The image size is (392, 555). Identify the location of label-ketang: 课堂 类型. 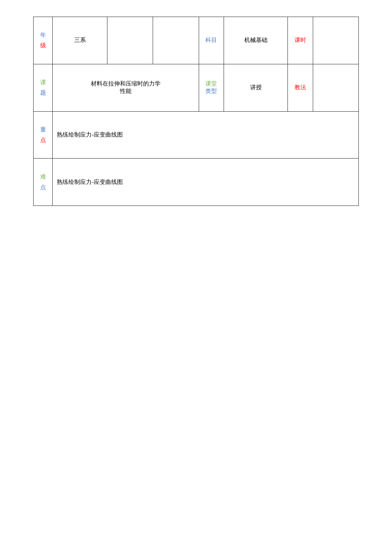
(212, 88).